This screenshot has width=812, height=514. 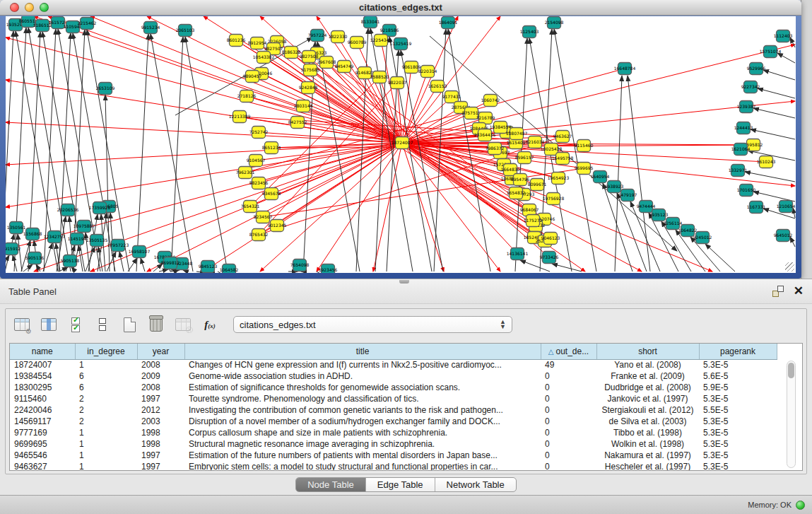 I want to click on cell: Dudbridge et al. (2008), so click(x=647, y=387).